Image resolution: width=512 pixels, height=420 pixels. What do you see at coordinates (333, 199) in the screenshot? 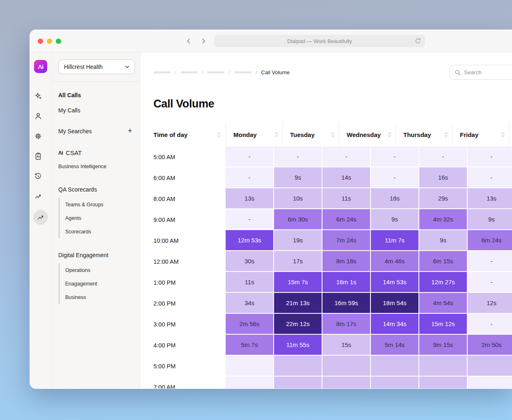
I see `table-row: 8:00 AM13s10s11s18s29s13s` at bounding box center [333, 199].